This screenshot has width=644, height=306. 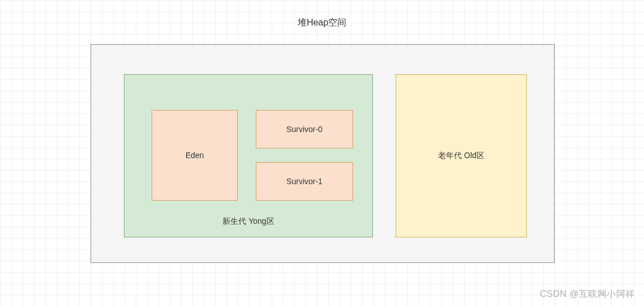 What do you see at coordinates (461, 156) in the screenshot?
I see `old-generation: 老年代 Old区` at bounding box center [461, 156].